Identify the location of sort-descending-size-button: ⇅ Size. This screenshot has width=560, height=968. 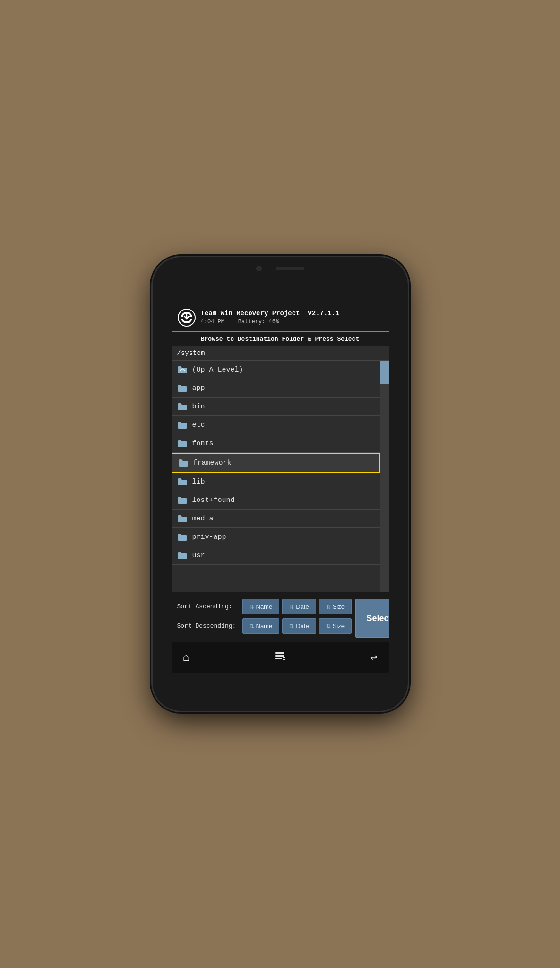
(336, 626).